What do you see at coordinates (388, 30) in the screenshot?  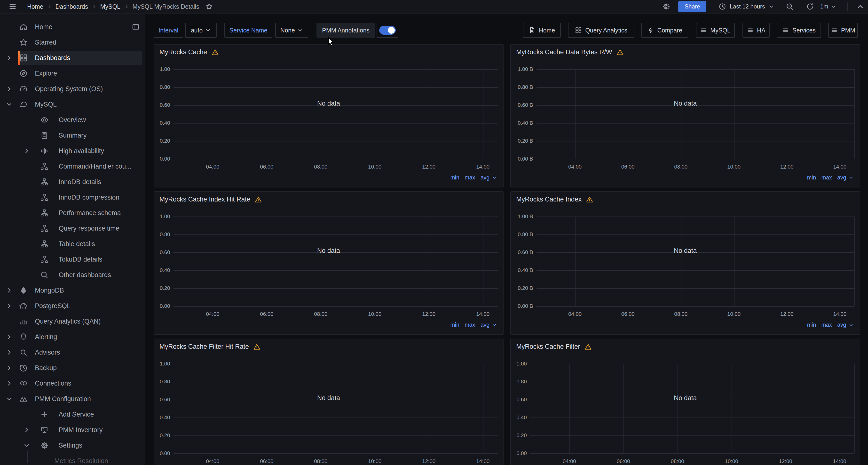 I see `toggle-switch` at bounding box center [388, 30].